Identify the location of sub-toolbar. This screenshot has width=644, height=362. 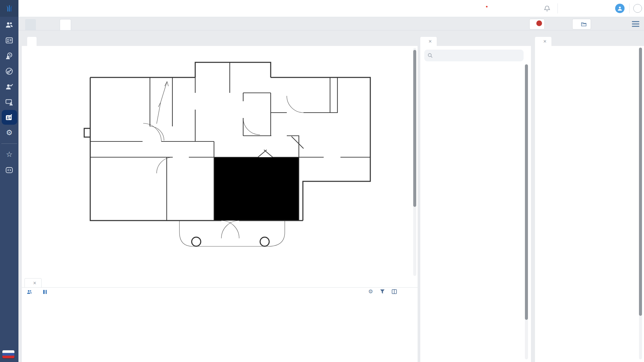
(331, 23).